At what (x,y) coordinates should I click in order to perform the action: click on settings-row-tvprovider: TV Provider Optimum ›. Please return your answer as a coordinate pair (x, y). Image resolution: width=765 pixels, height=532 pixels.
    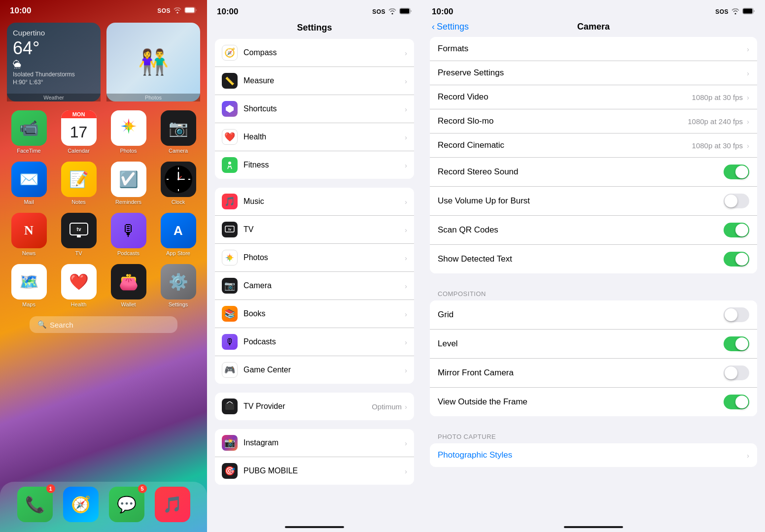
    Looking at the image, I should click on (314, 406).